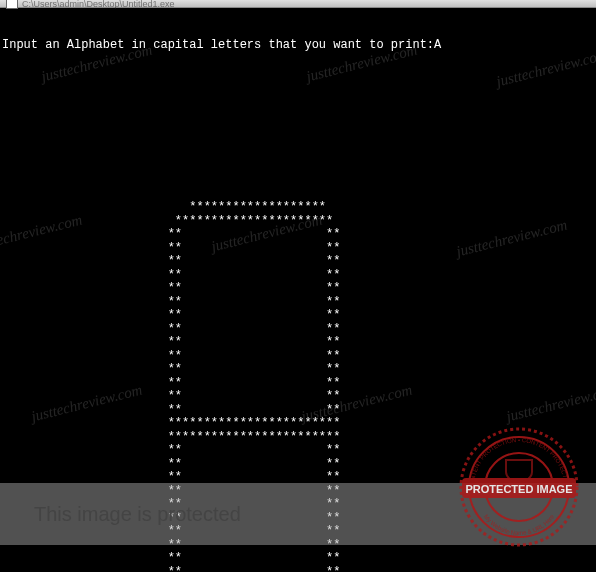 Image resolution: width=596 pixels, height=572 pixels. I want to click on window-titlebar: C:\Users\admin\Desktop\Untitled1.exe, so click(298, 4).